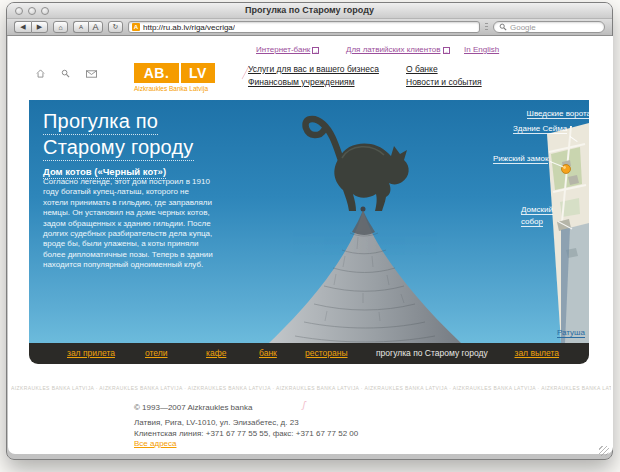  Describe the element at coordinates (80, 27) in the screenshot. I see `smaller-text-button: A` at that location.